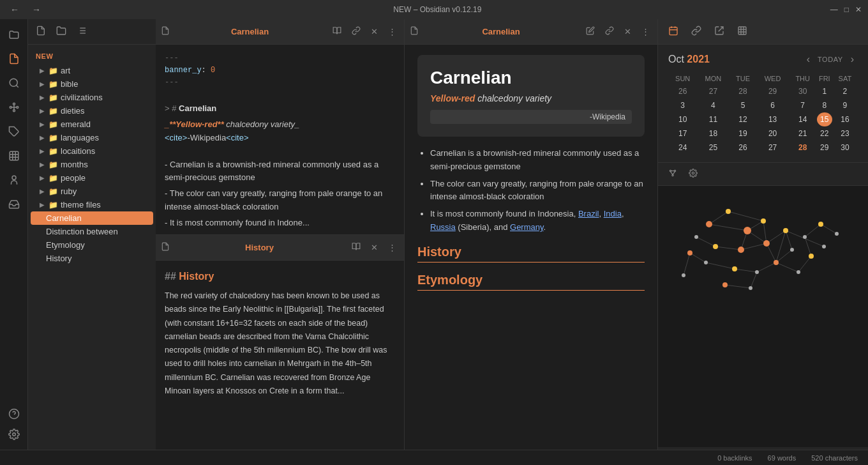  What do you see at coordinates (834, 10) in the screenshot?
I see `minimize-button: —` at bounding box center [834, 10].